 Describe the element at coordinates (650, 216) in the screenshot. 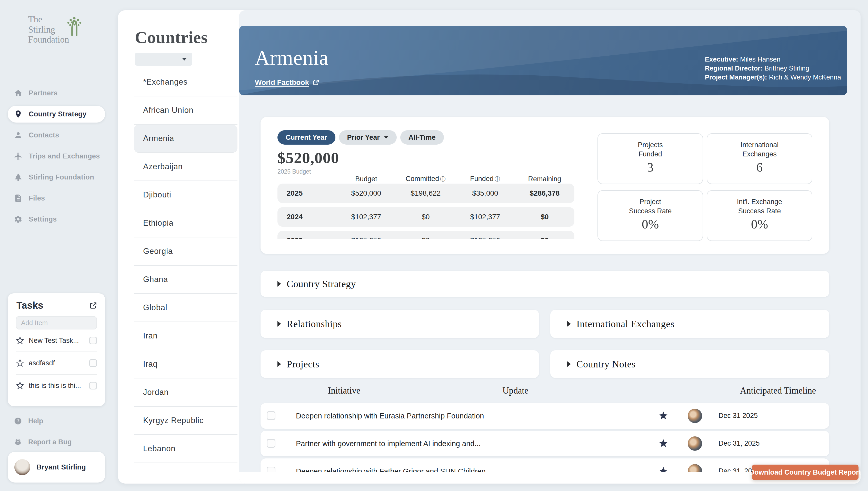

I see `stat-card-project-success-rate: ProjectSuccess Rate0%` at that location.